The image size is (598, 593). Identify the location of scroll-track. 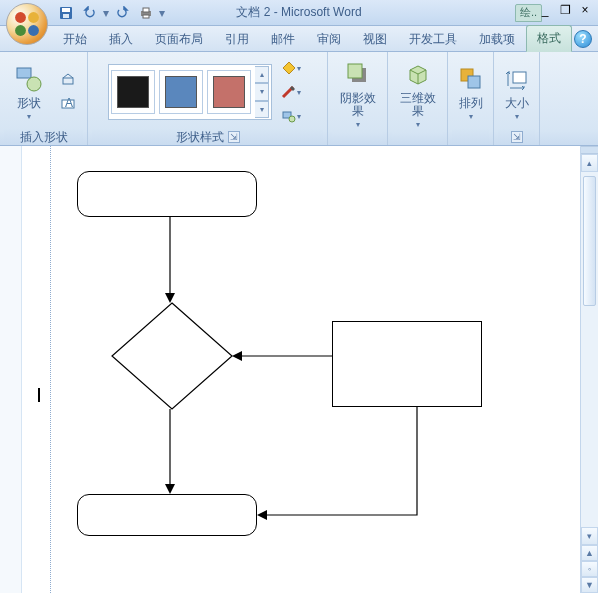
(590, 350).